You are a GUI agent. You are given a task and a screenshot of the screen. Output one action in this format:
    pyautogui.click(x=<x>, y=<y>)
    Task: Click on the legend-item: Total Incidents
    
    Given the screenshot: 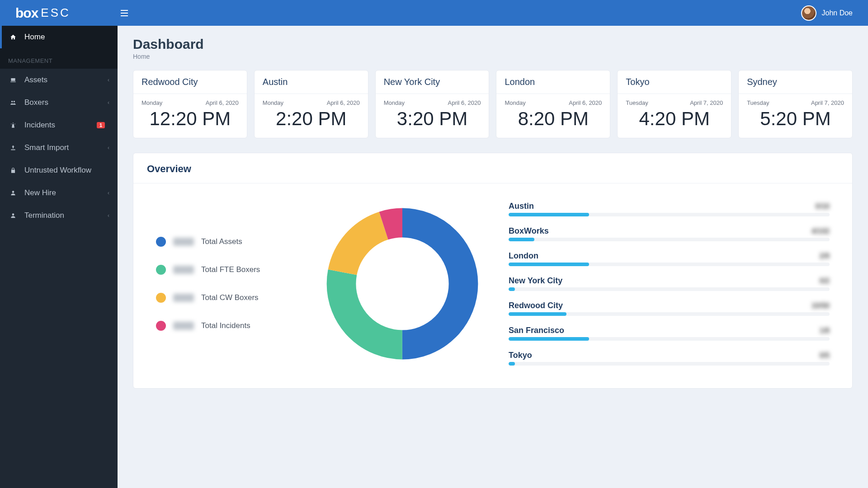 What is the action you would take?
    pyautogui.click(x=226, y=326)
    